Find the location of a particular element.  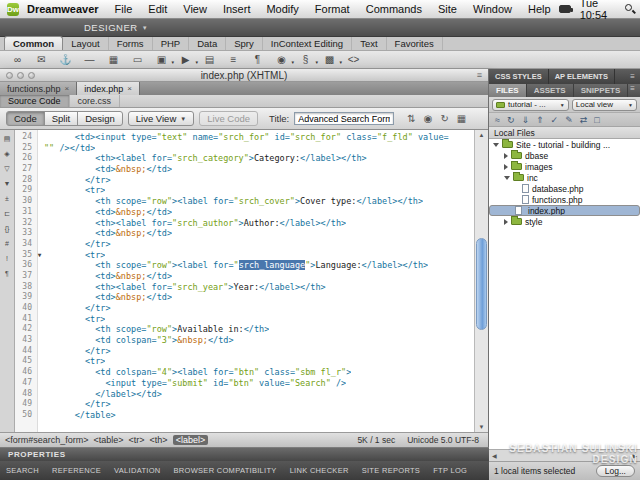

spotlight-icon is located at coordinates (628, 9).